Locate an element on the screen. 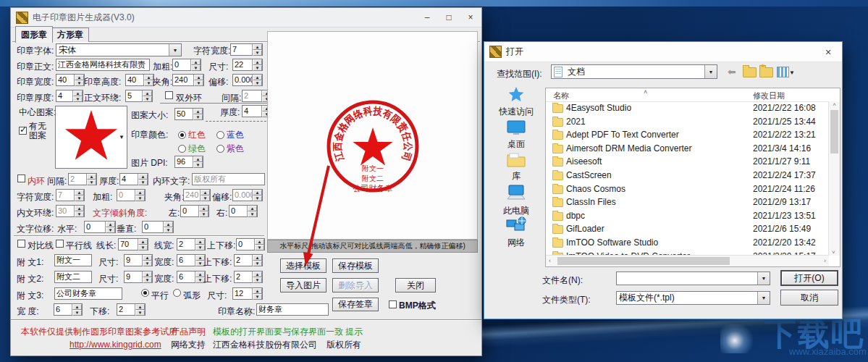  file-type-combobox: 模板文件(*.tpl)▼ is located at coordinates (694, 298).